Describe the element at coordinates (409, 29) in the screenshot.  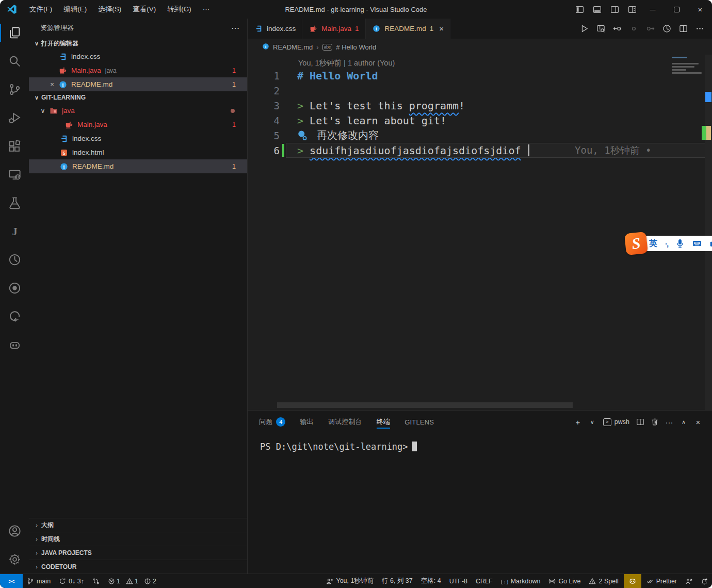
I see `editor-tab-readme-md: iREADME.md1×` at that location.